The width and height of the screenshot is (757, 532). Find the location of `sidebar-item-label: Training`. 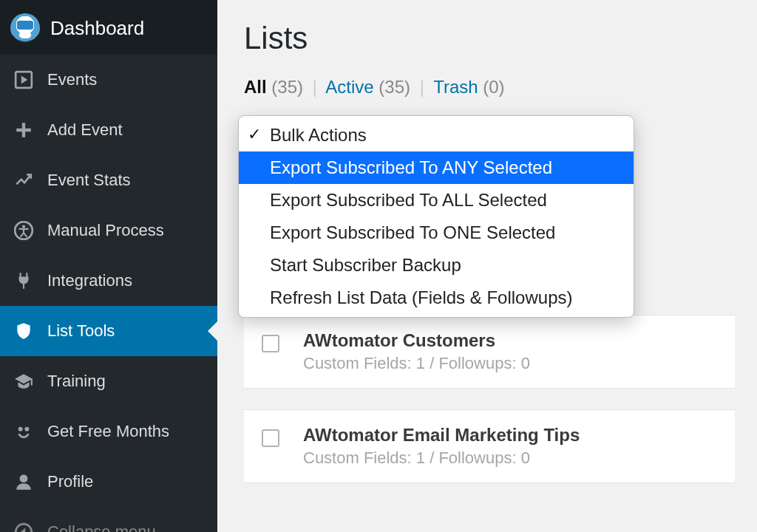

sidebar-item-label: Training is located at coordinates (77, 381).